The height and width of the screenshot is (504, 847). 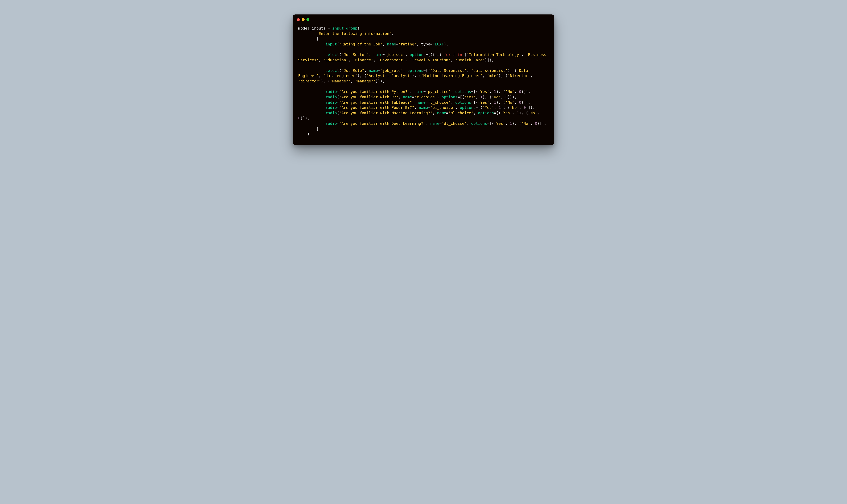 What do you see at coordinates (454, 54) in the screenshot?
I see `var-i: i` at bounding box center [454, 54].